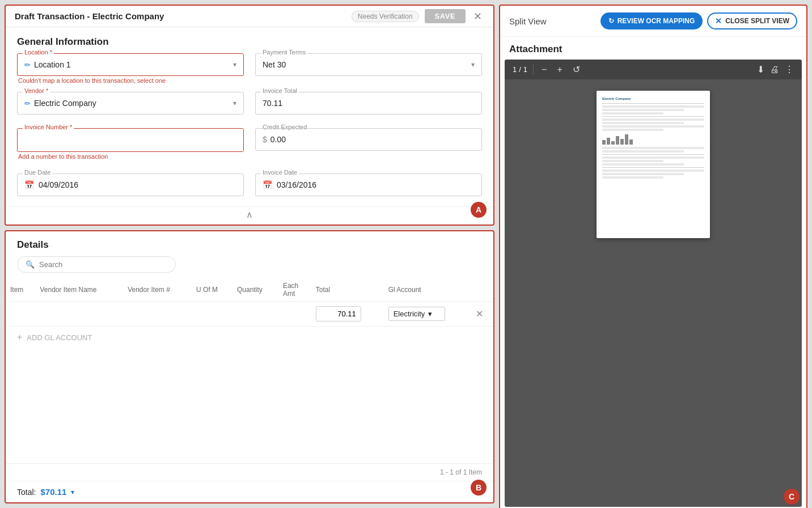 Image resolution: width=812 pixels, height=508 pixels. Describe the element at coordinates (53, 492) in the screenshot. I see `total-value: $70.11` at that location.